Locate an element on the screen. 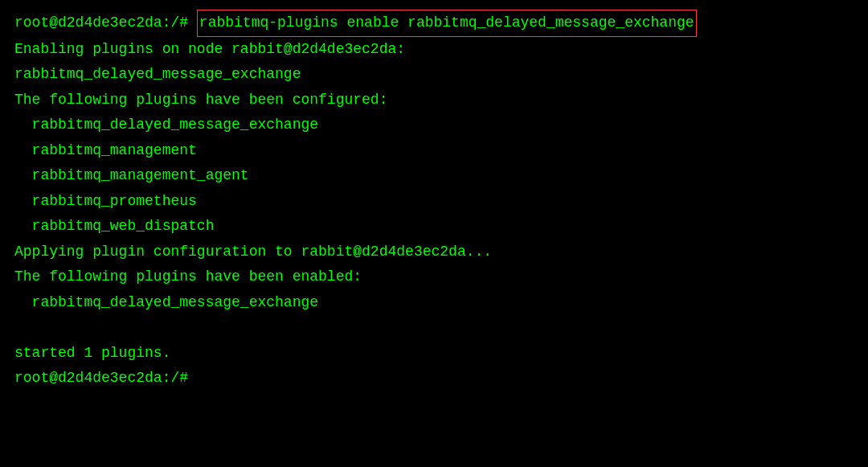 The width and height of the screenshot is (868, 467). terminal-output-line: started 1 plugins. is located at coordinates (434, 354).